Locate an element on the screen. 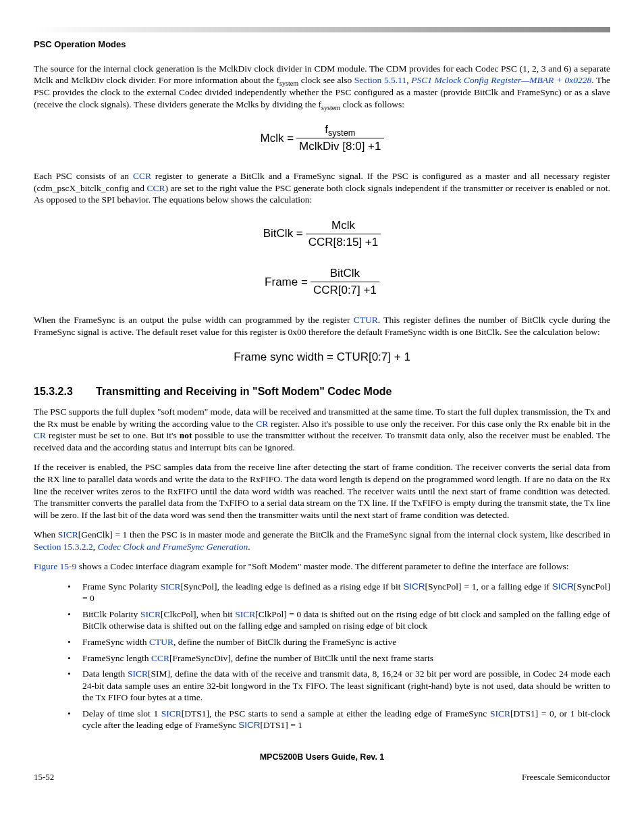 This screenshot has width=644, height=834. paragraph-5: If the receiver is enabled, the PSC samp… is located at coordinates (322, 491).